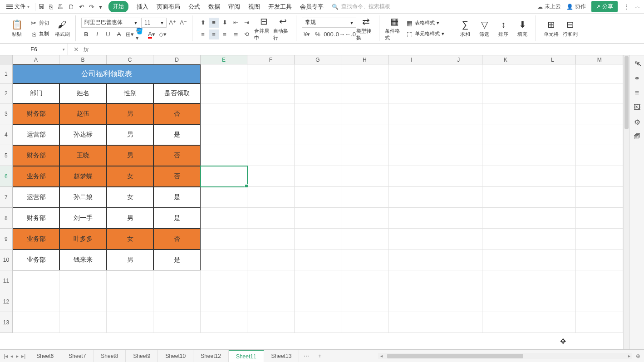 The height and width of the screenshot is (362, 644). Describe the element at coordinates (329, 34) in the screenshot. I see `comma-button: 000` at that location.